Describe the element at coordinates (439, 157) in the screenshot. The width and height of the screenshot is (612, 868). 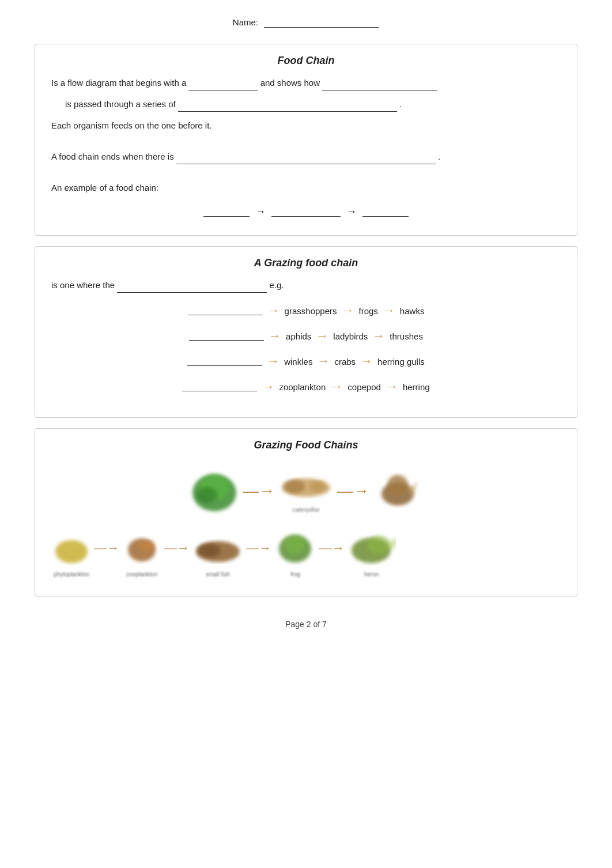
I see `line4-suffix: .` at that location.